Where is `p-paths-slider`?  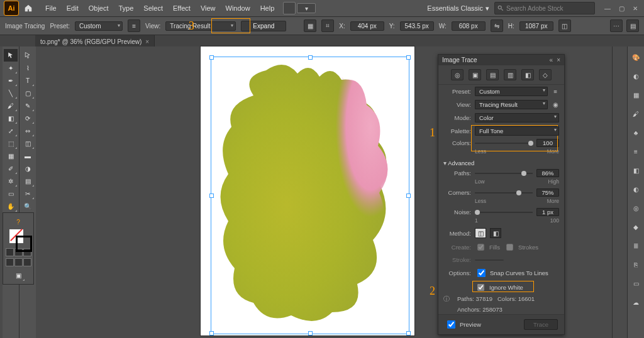 p-paths-slider is located at coordinates (504, 173).